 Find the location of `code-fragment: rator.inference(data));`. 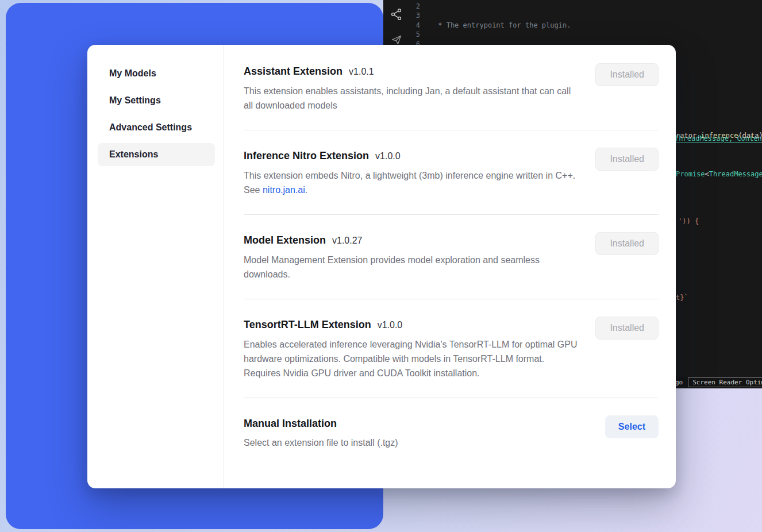

code-fragment: rator.inference(data)); is located at coordinates (719, 136).